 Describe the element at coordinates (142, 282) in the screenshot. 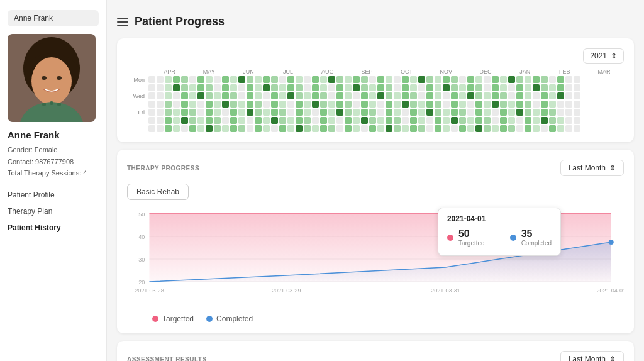

I see `svg-text: 20` at that location.